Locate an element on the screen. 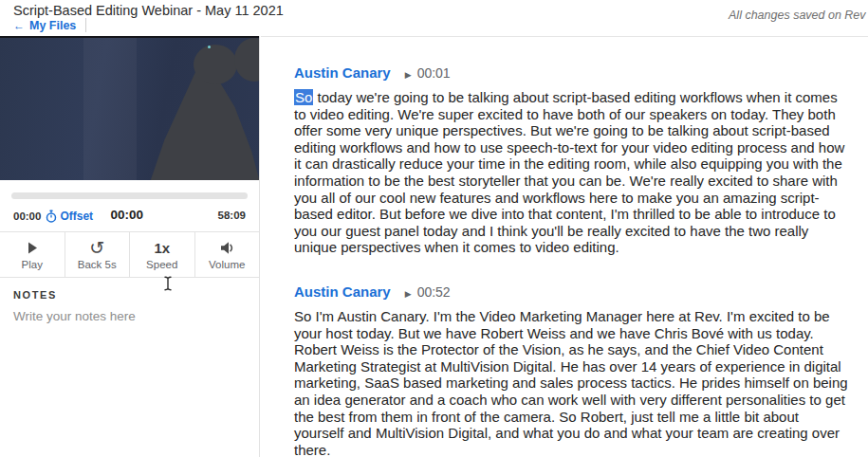 This screenshot has height=457, width=868. rewind-5s-icon: ↺ is located at coordinates (97, 248).